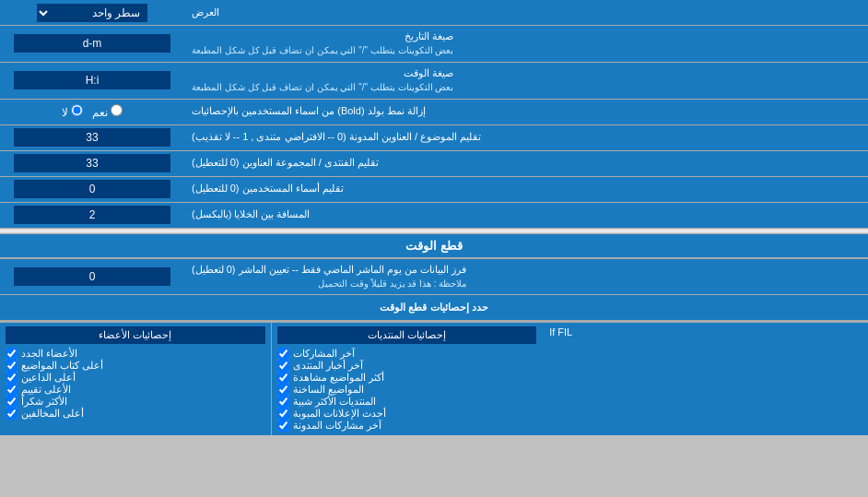 This screenshot has width=868, height=497. I want to click on cb-popular-forums, so click(284, 402).